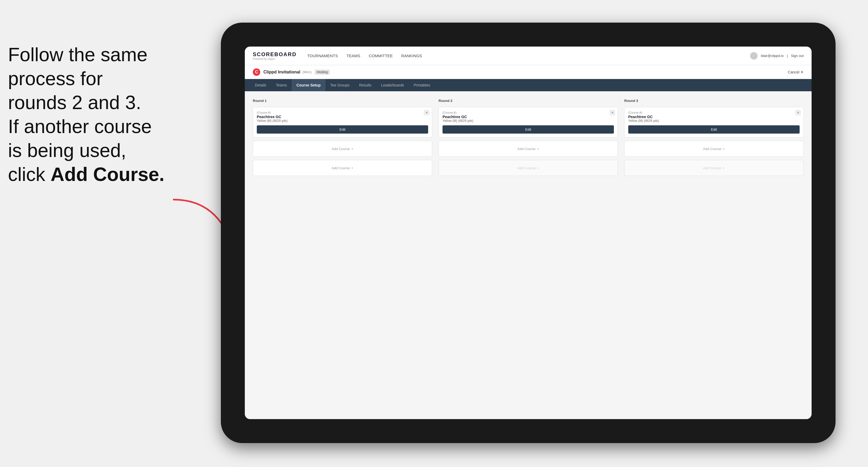 This screenshot has width=868, height=467. I want to click on round-2-add-course-label-2: Add Course, so click(526, 168).